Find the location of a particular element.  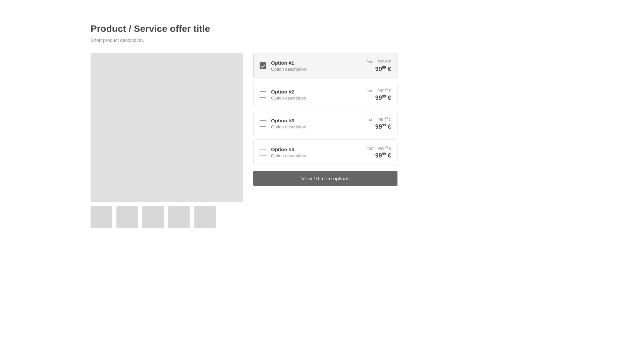

thumbnail-row is located at coordinates (167, 217).